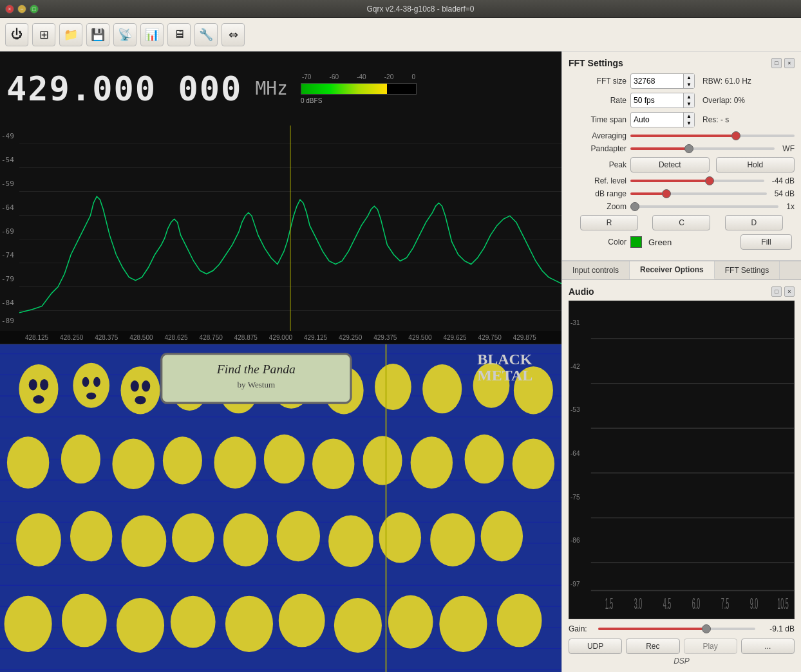  I want to click on fft-size-arrows: ▲ ▼, so click(689, 81).